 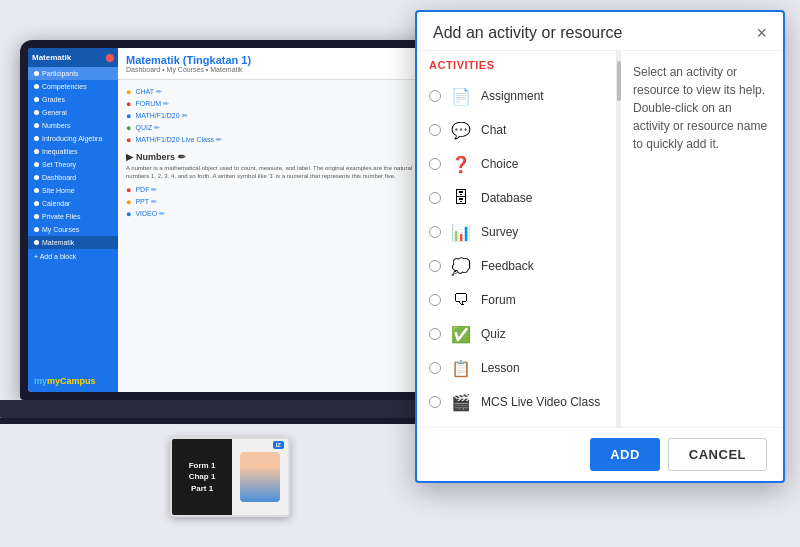 What do you see at coordinates (461, 266) in the screenshot?
I see `activity-icon: 💭` at bounding box center [461, 266].